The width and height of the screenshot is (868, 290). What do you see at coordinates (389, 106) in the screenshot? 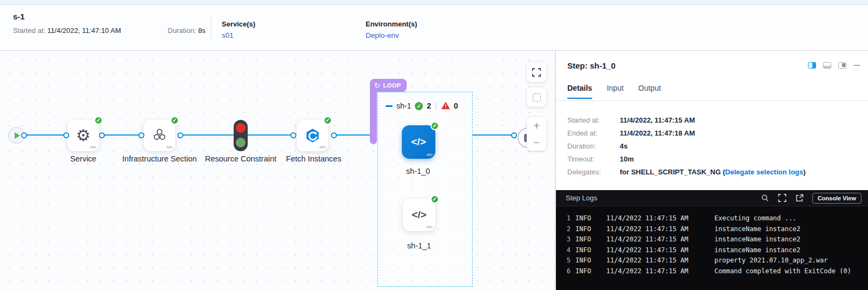
I see `collapse-group-button` at bounding box center [389, 106].